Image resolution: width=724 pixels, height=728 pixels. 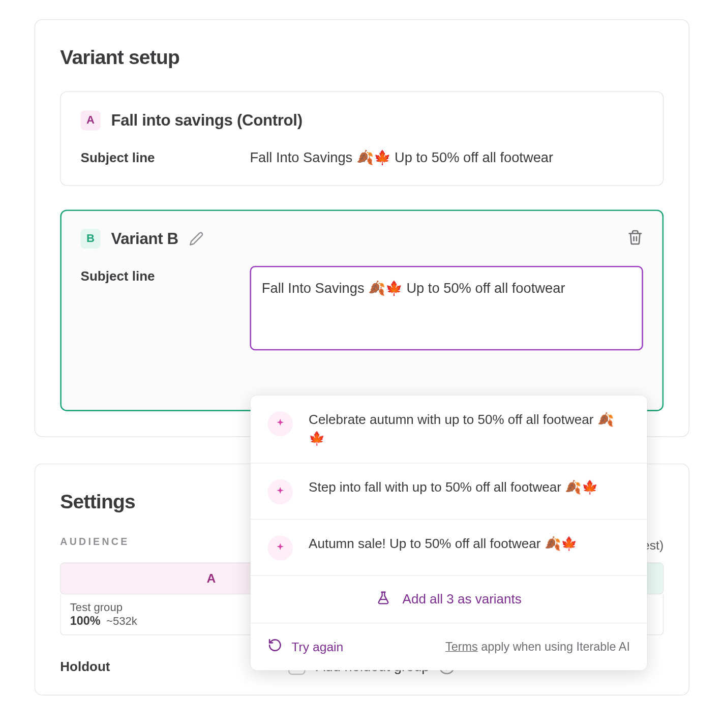 What do you see at coordinates (449, 548) in the screenshot?
I see `suggestion-item-3: Autumn sale! Up to 50% off all footwear …` at bounding box center [449, 548].